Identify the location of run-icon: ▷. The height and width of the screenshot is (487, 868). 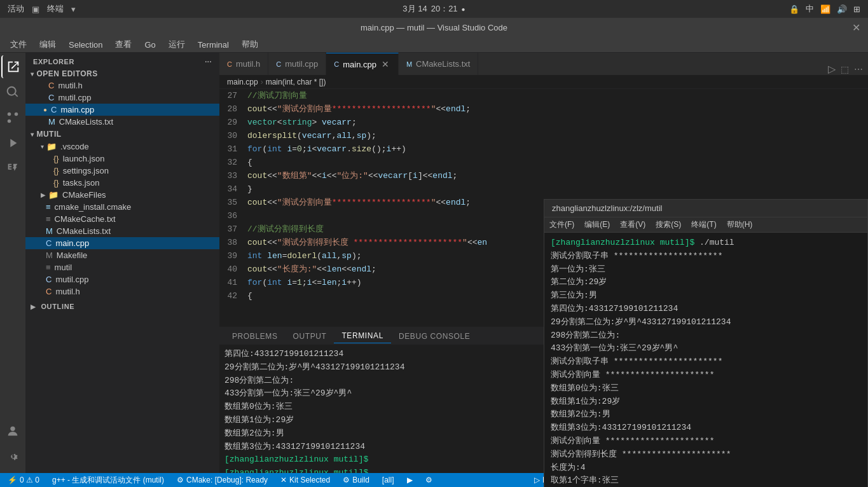
(832, 69).